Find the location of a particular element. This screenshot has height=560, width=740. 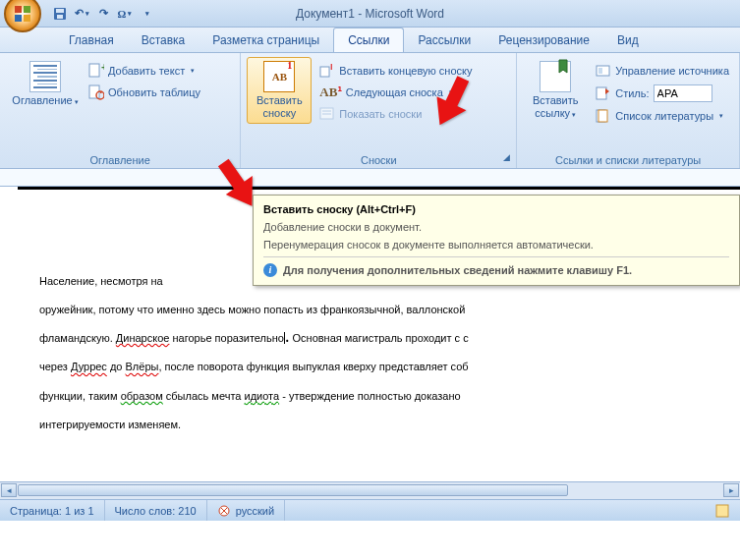

footnote-icon: AB is located at coordinates (279, 77).